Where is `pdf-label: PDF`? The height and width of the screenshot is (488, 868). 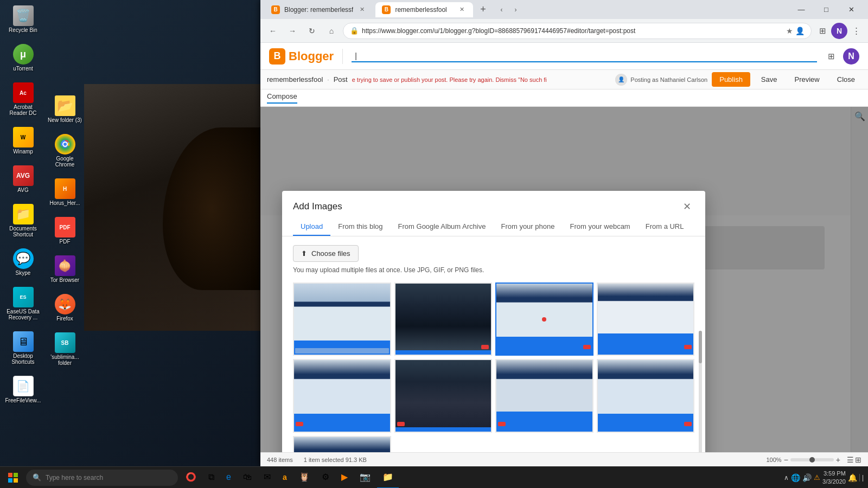 pdf-label: PDF is located at coordinates (65, 242).